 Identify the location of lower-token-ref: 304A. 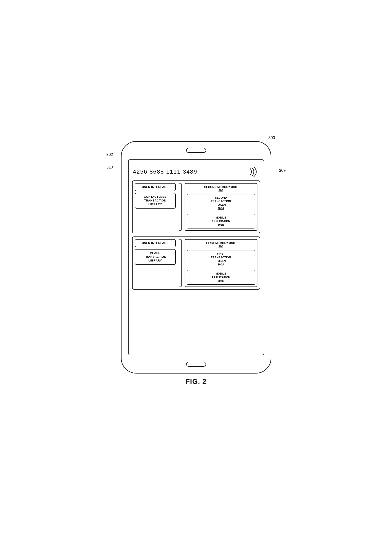
(221, 265).